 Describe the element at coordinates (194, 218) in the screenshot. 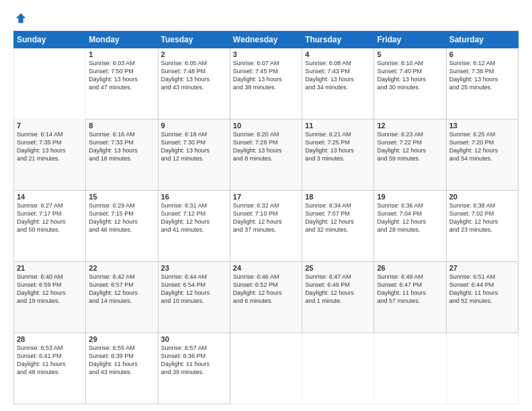

I see `day-info: Sunrise: 6:31 AMSunset: 7:12 PMDaylight:…` at that location.